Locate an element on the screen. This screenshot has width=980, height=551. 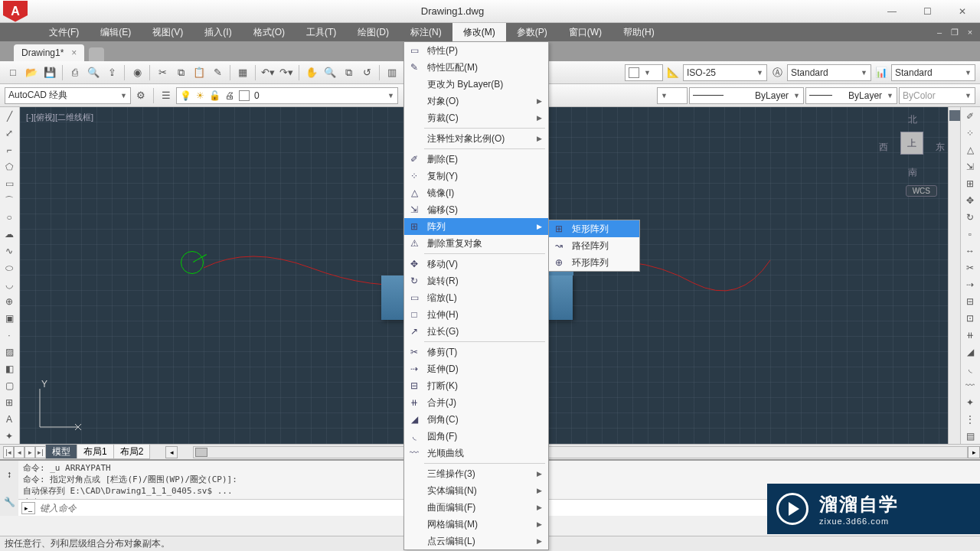
explode-tool: ✦ is located at coordinates (970, 403).